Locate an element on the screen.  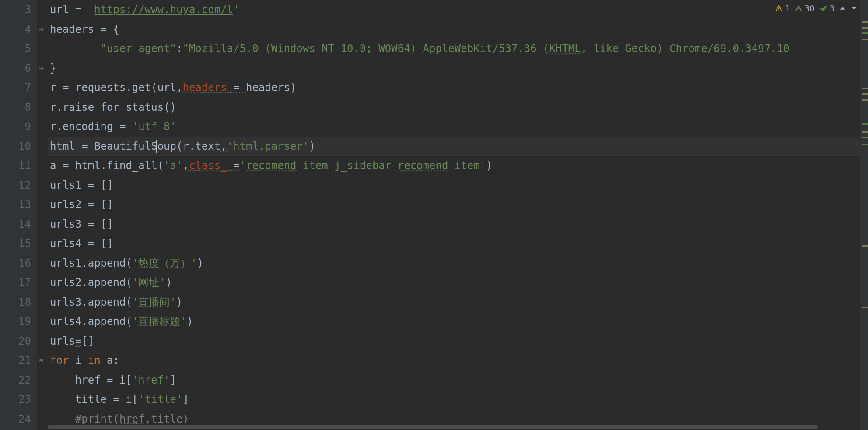
inspection-typo: 3 is located at coordinates (827, 9).